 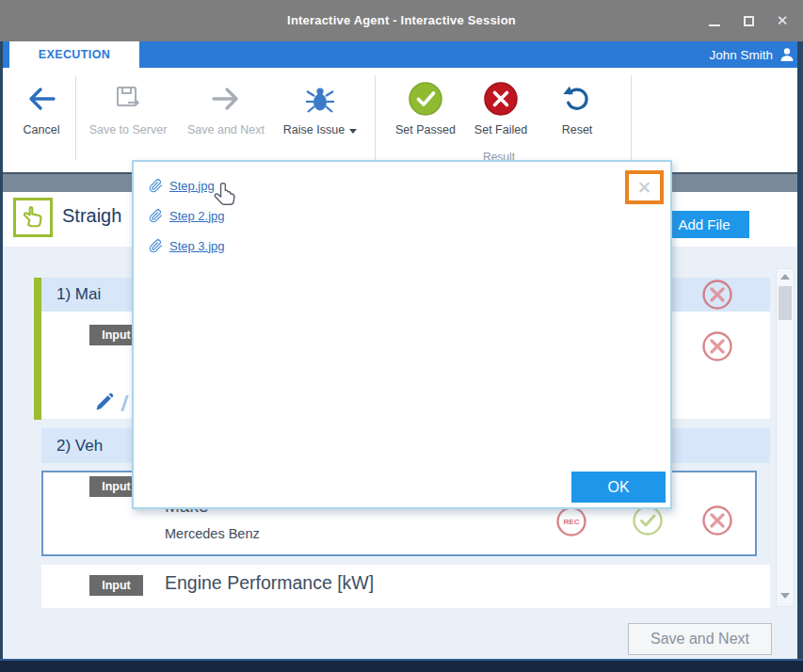 I want to click on reset-label: Reset, so click(x=578, y=130).